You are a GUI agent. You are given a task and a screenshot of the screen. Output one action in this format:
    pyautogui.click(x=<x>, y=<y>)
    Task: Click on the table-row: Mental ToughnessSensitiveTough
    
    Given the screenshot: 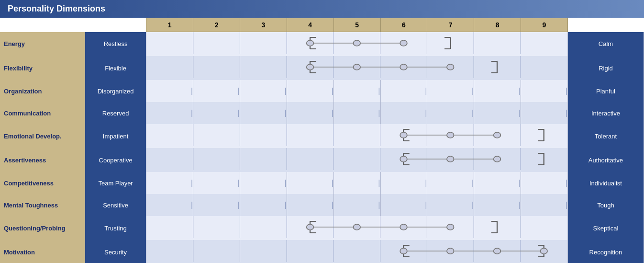 What is the action you would take?
    pyautogui.click(x=322, y=205)
    